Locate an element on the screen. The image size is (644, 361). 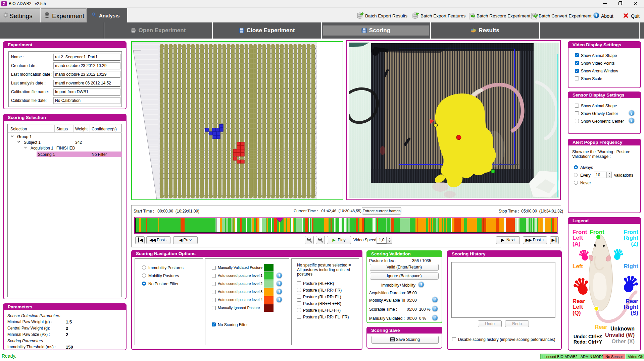
svg-text: Redo: Ctrl+Y is located at coordinates (588, 342).